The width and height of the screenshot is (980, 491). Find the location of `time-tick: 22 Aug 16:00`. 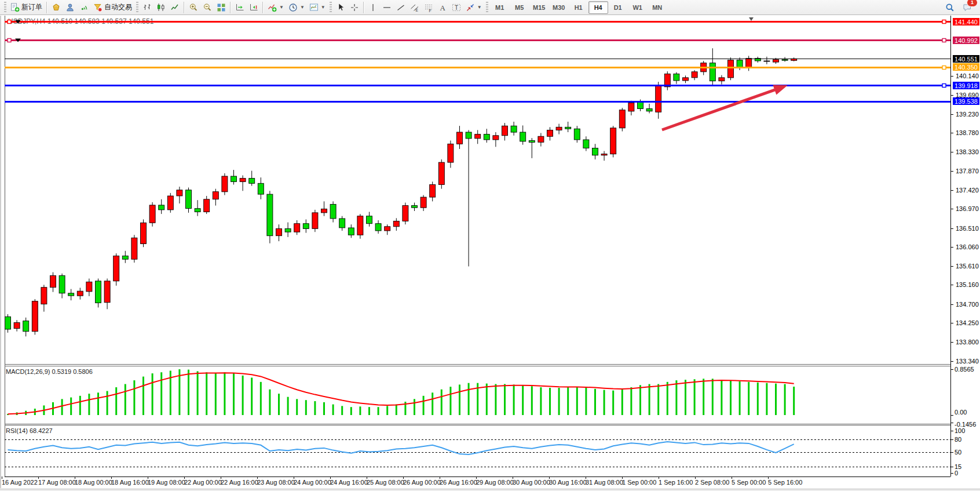

time-tick: 22 Aug 16:00 is located at coordinates (240, 482).